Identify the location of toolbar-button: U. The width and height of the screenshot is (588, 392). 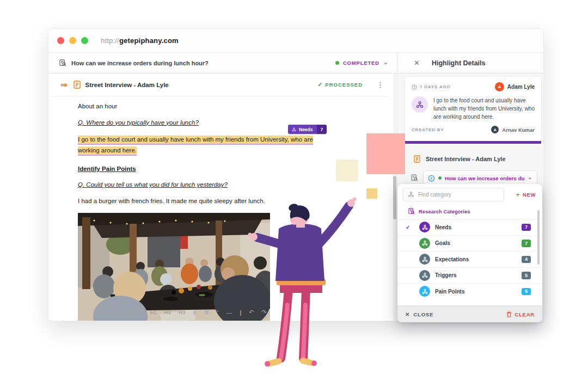
(140, 313).